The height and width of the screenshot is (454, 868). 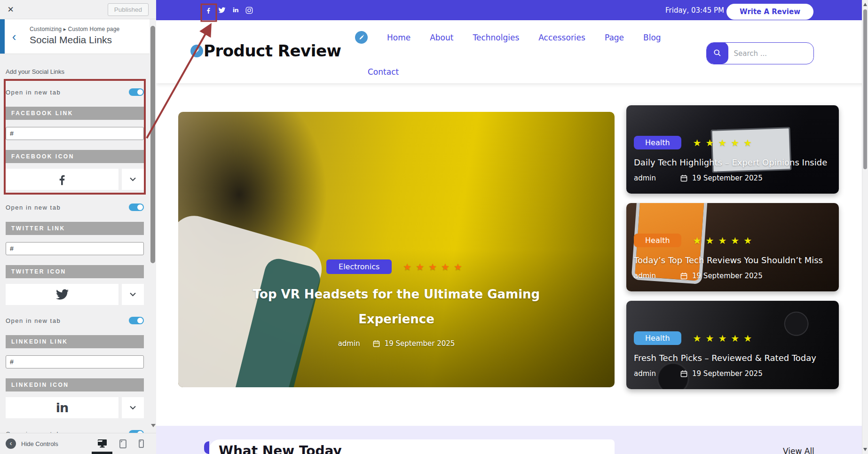 I want to click on panel-footer: ‹ Hide Controls, so click(x=78, y=444).